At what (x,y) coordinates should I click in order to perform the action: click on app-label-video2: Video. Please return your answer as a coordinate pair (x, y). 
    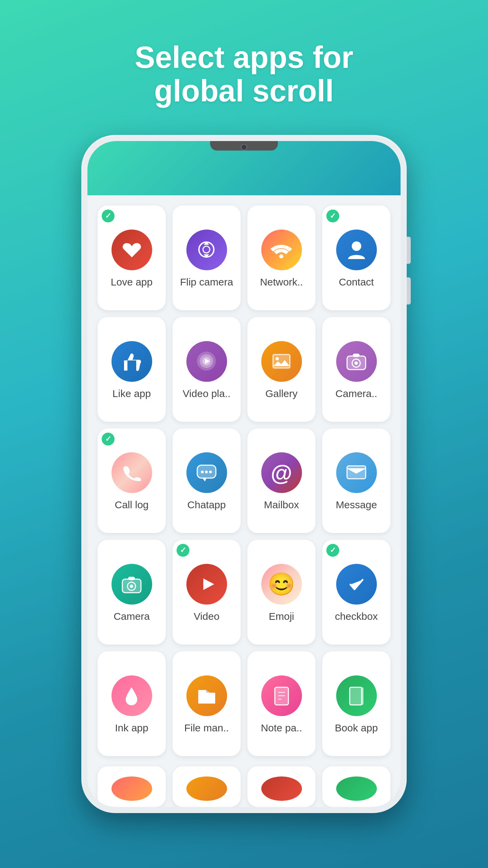
    Looking at the image, I should click on (206, 616).